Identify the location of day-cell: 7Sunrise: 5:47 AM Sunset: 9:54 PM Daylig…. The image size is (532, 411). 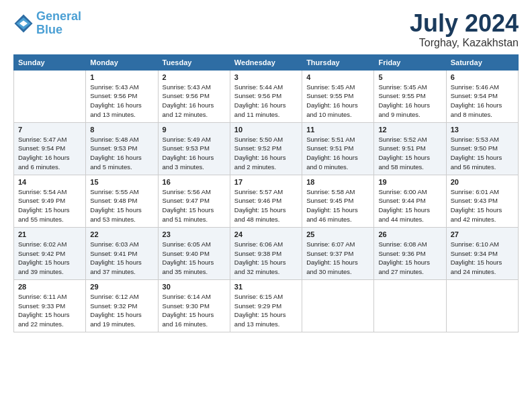
(50, 148).